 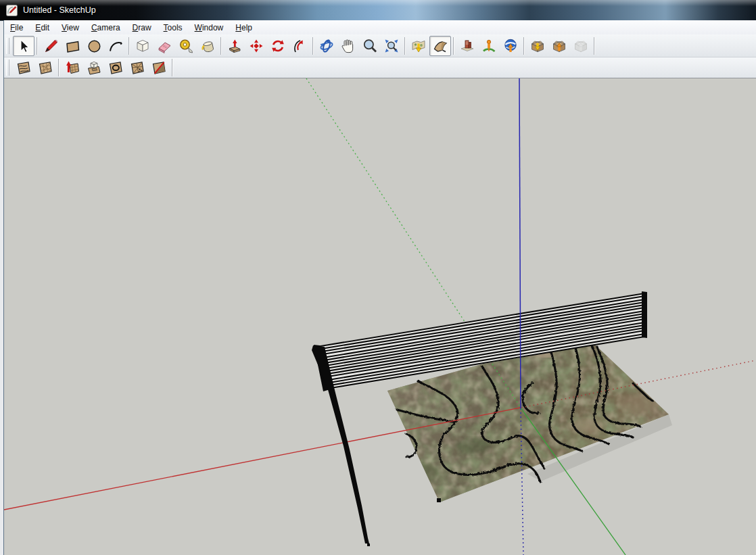 What do you see at coordinates (159, 68) in the screenshot?
I see `flip-edge-icon` at bounding box center [159, 68].